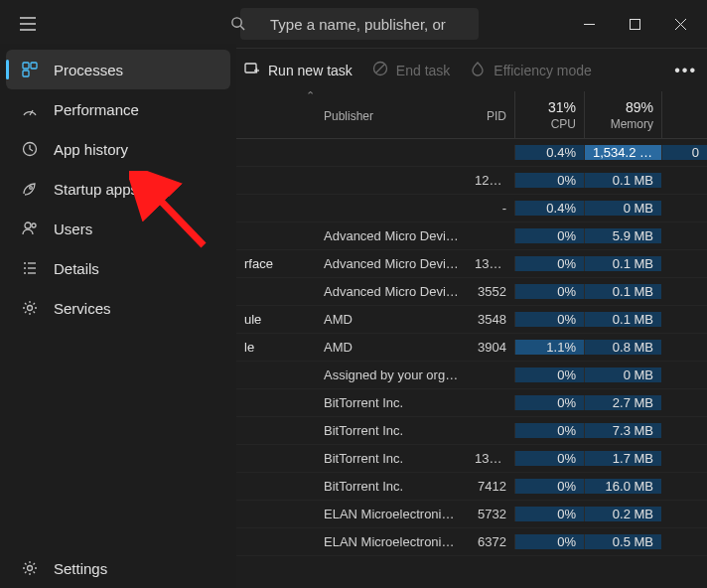 This screenshot has width=707, height=588. Describe the element at coordinates (359, 24) in the screenshot. I see `search-input` at that location.